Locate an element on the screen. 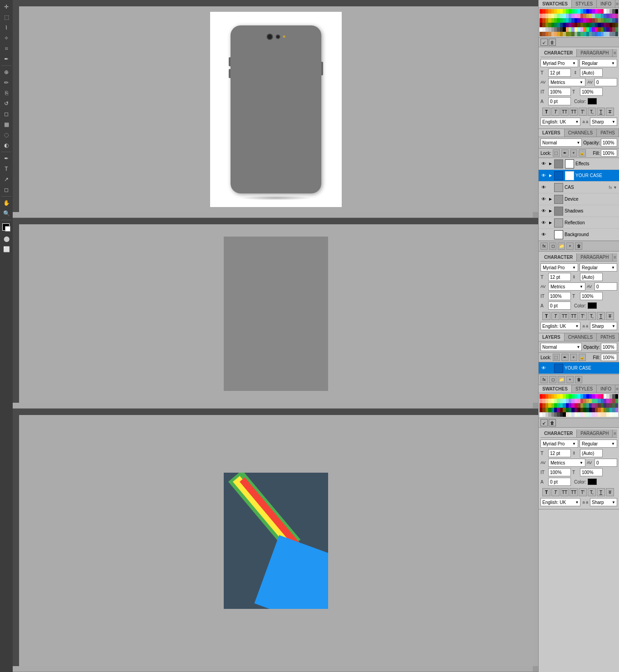  tab-character-1: CHARACTER is located at coordinates (559, 53).